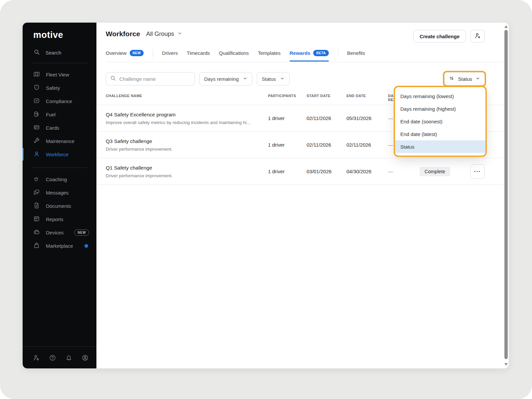 The image size is (532, 399). What do you see at coordinates (477, 36) in the screenshot?
I see `assign-user-button` at bounding box center [477, 36].